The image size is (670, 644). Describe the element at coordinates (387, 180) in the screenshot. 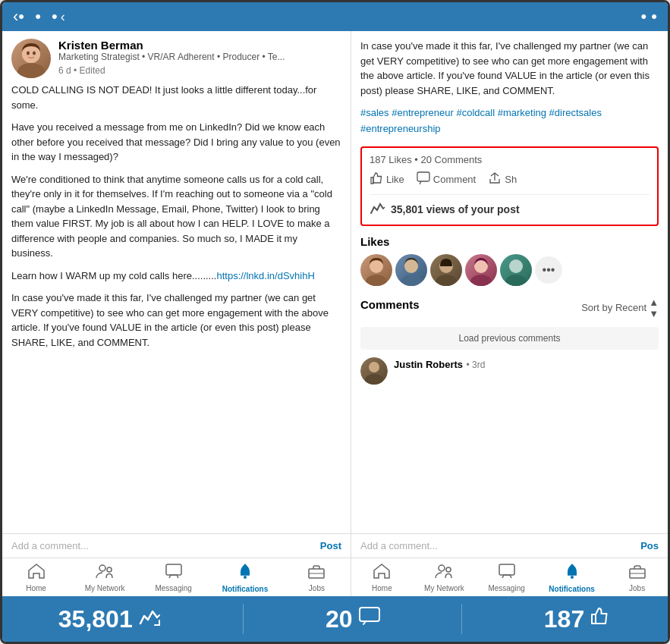

I see `like-button: Like` at that location.